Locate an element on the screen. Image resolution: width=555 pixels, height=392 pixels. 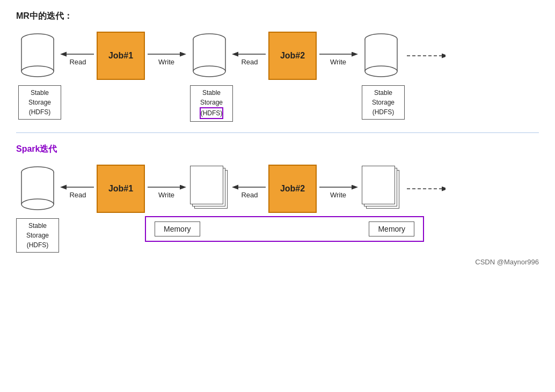
mr-arrow-write-1: Write is located at coordinates (166, 56).